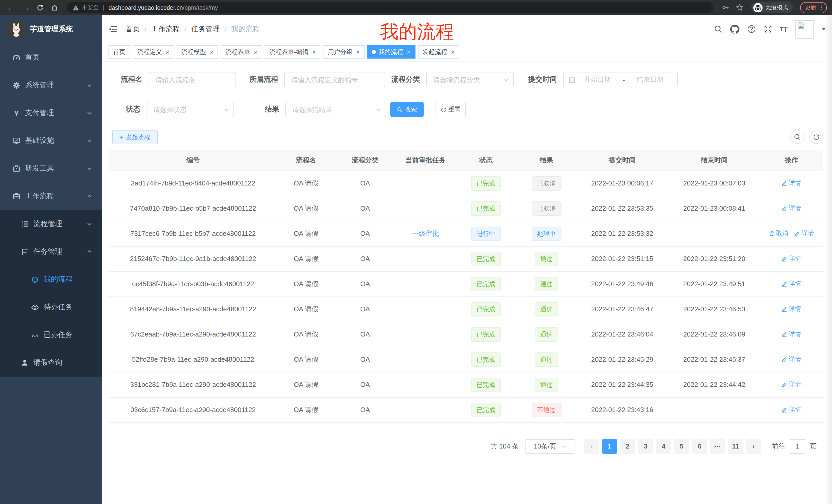 The height and width of the screenshot is (504, 832). I want to click on refresh-table-button, so click(816, 137).